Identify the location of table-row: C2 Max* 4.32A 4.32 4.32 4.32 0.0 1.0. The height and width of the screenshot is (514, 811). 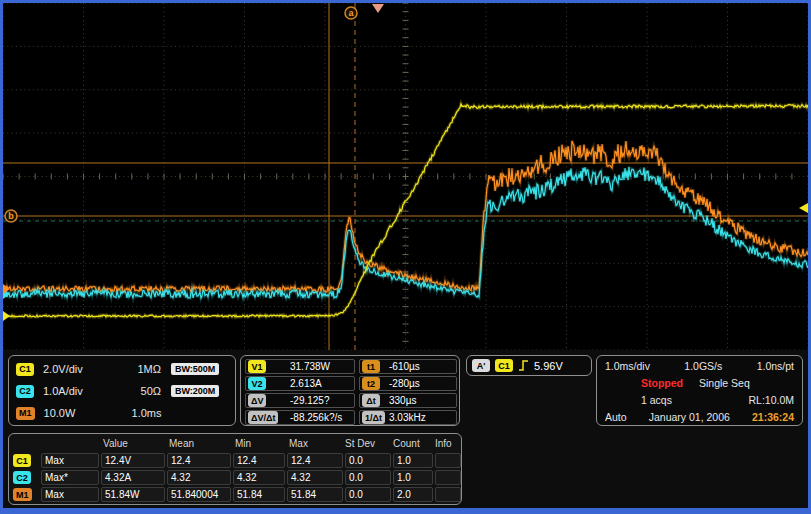
(235, 478).